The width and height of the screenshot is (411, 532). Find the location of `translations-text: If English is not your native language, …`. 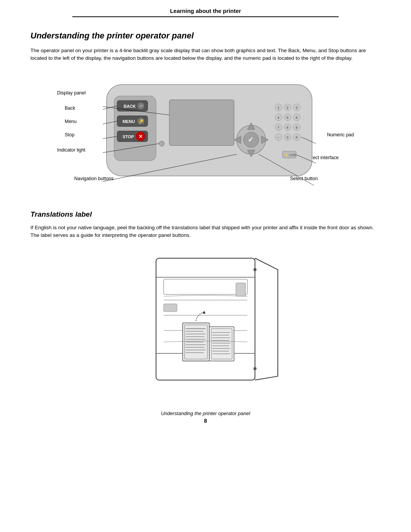

translations-text: If English is not your native language, … is located at coordinates (206, 232).